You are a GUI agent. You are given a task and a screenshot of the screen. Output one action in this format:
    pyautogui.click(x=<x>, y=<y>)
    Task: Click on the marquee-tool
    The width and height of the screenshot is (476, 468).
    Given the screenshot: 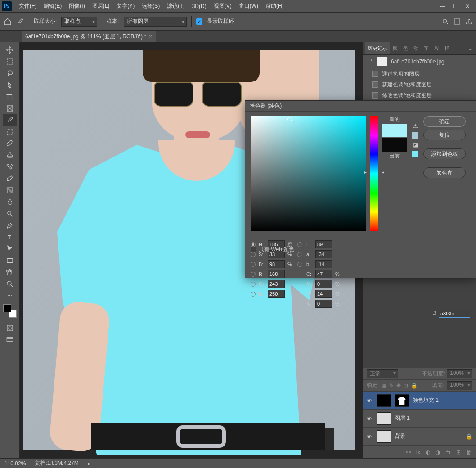 What is the action you would take?
    pyautogui.click(x=10, y=62)
    